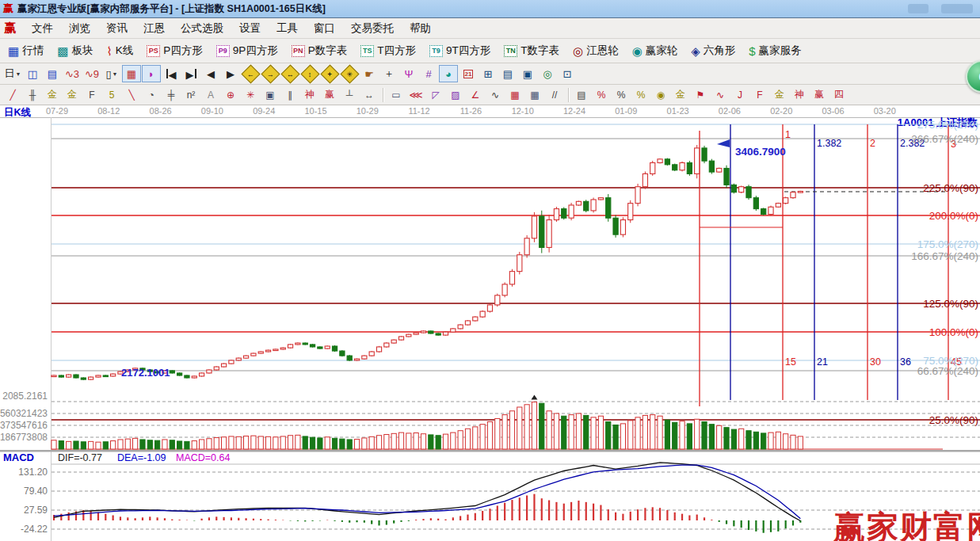 The image size is (980, 541). Describe the element at coordinates (92, 95) in the screenshot. I see `f-grid-icon: F` at that location.